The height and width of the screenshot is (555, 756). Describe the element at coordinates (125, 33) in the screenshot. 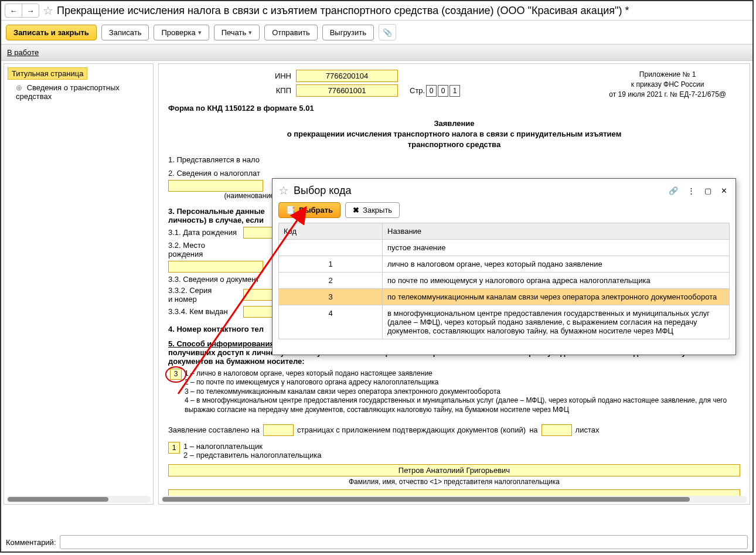

I see `save-button: Записать` at that location.